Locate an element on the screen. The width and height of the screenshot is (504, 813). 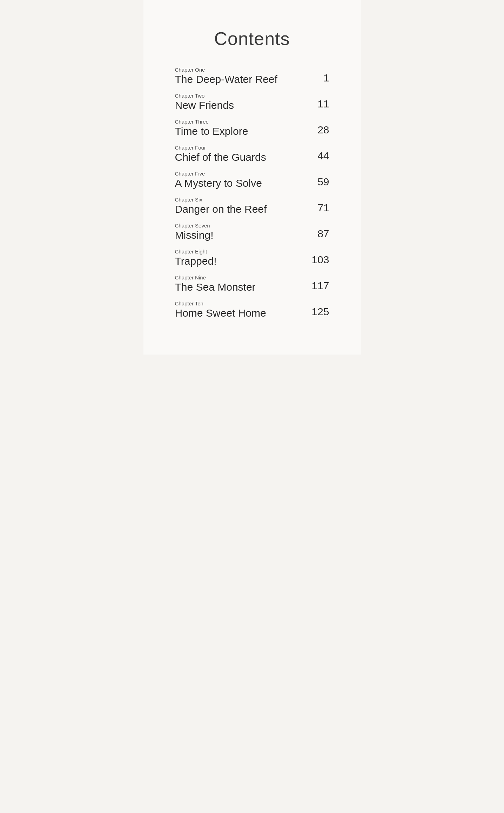
chapter-label: Chapter Eight is located at coordinates (242, 251).